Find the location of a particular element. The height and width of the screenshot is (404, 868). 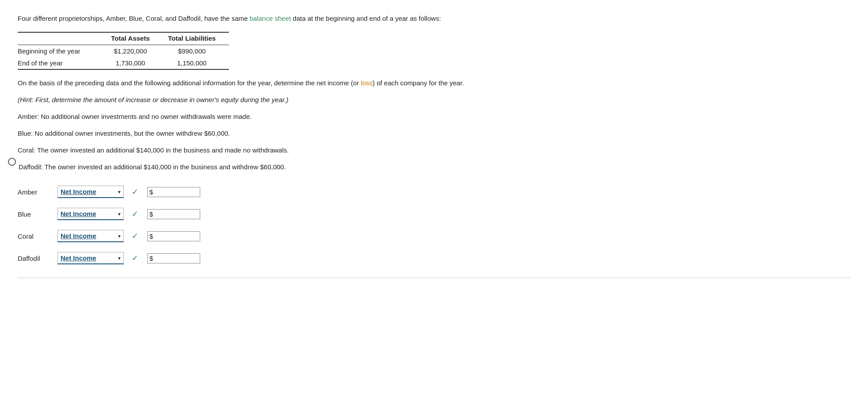

select-container-blue: Net Income Net Loss is located at coordinates (91, 214).